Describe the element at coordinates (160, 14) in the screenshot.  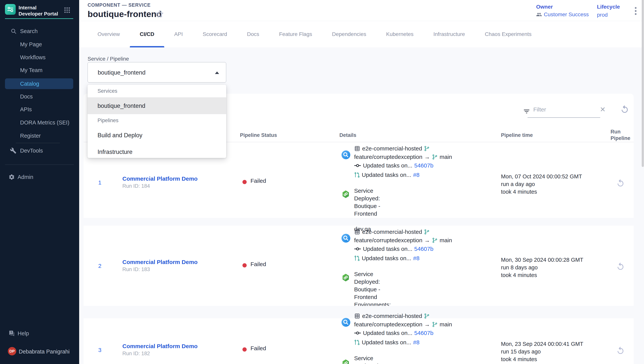
I see `favorite-star-icon` at that location.